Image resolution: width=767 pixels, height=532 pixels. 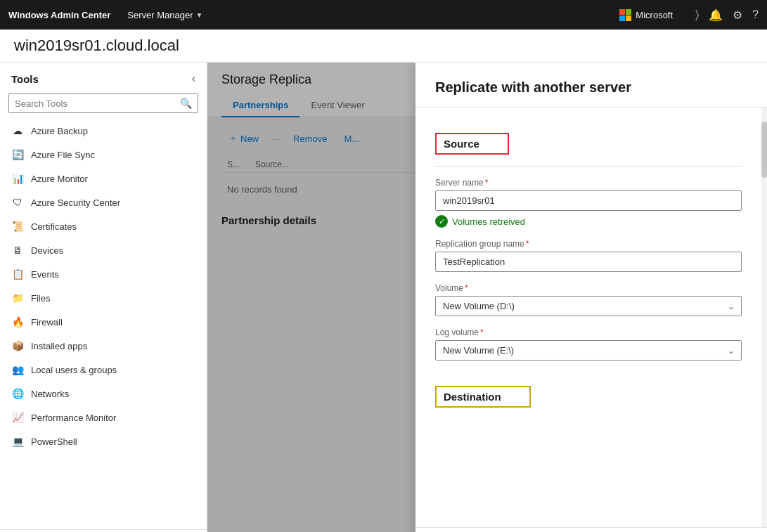 What do you see at coordinates (103, 250) in the screenshot?
I see `sidebar-item-devices: 🖥 Devices` at bounding box center [103, 250].